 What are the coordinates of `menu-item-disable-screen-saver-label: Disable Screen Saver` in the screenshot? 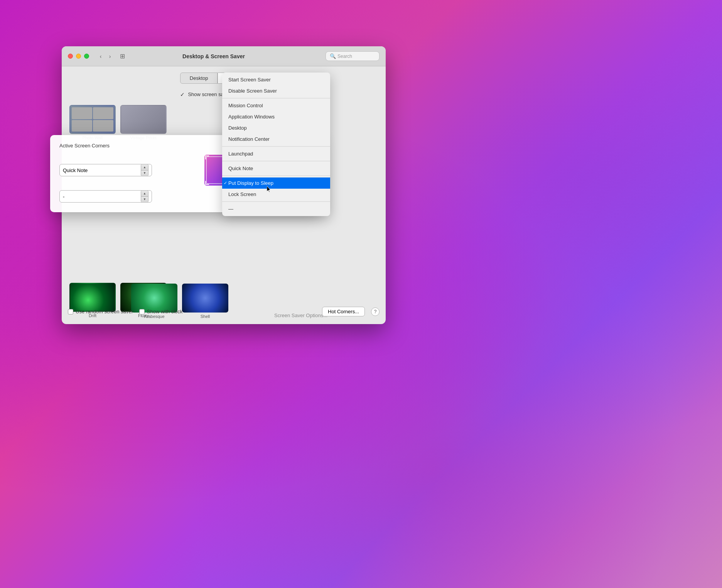 It's located at (253, 91).